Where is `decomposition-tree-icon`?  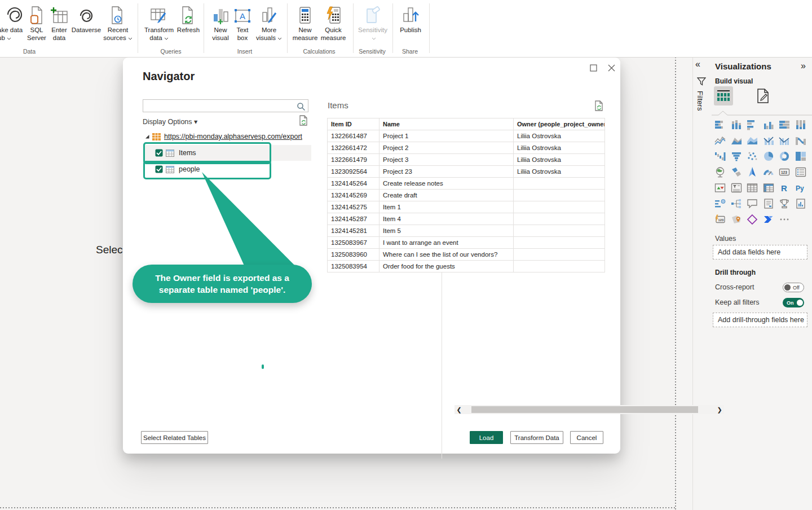
decomposition-tree-icon is located at coordinates (736, 204).